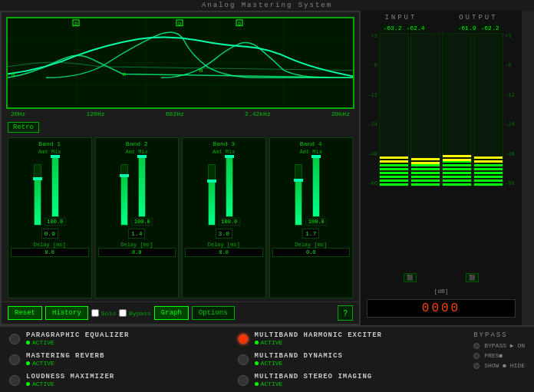  Describe the element at coordinates (499, 359) in the screenshot. I see `bypass-section: BYPASS BYPASS ▶ ON PRES■ SHOW ■ HIDE` at that location.